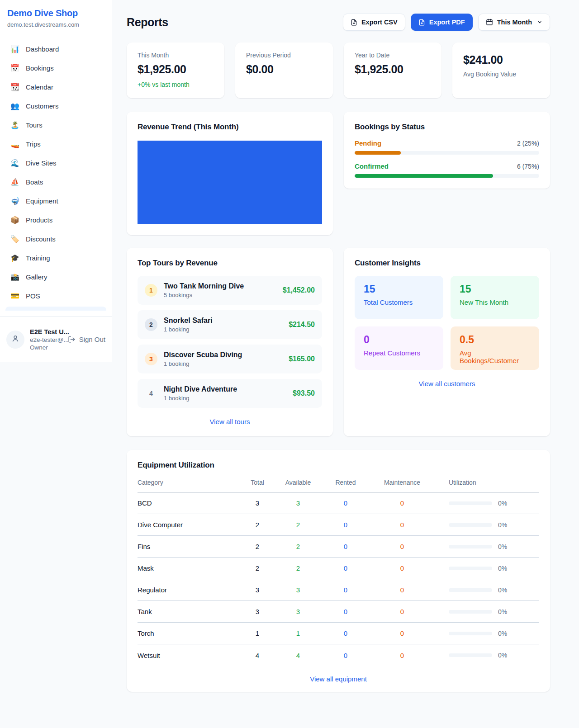  Describe the element at coordinates (15, 125) in the screenshot. I see `desert-island-icon: 🏝️` at that location.